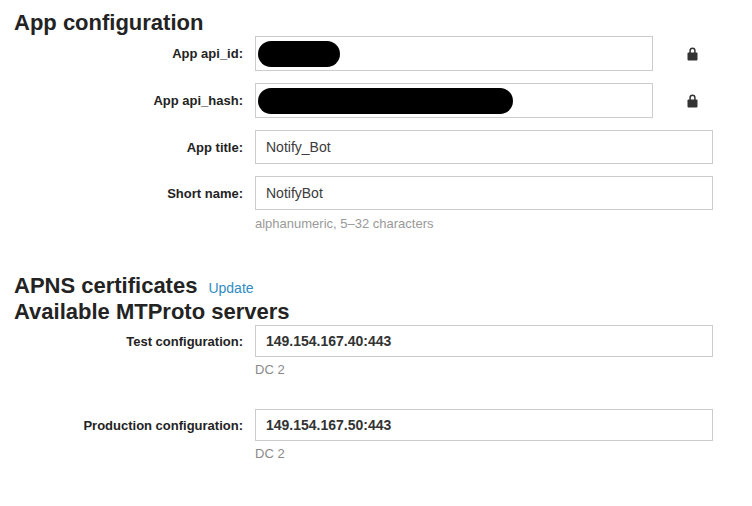 This screenshot has width=752, height=506. I want to click on apns-heading-row: APNS certificates Update, so click(376, 286).